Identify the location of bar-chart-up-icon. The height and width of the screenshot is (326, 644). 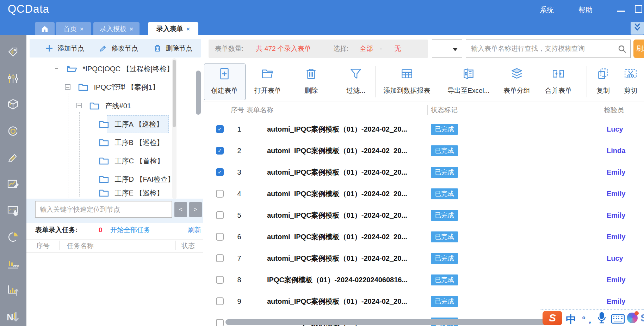
(13, 290).